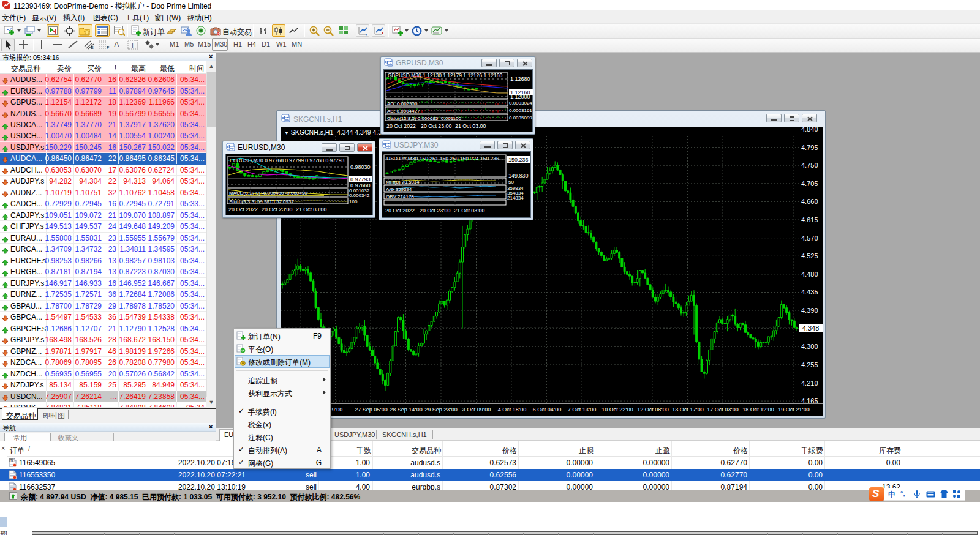 The width and height of the screenshot is (980, 535). I want to click on svg-text: 214834, so click(516, 198).